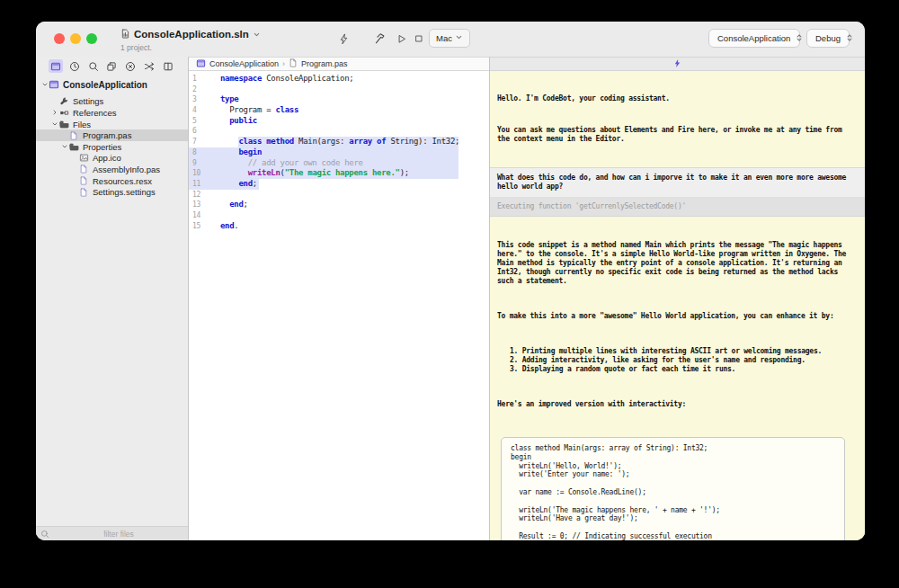  What do you see at coordinates (339, 216) in the screenshot?
I see `code-line-14: 14` at bounding box center [339, 216].